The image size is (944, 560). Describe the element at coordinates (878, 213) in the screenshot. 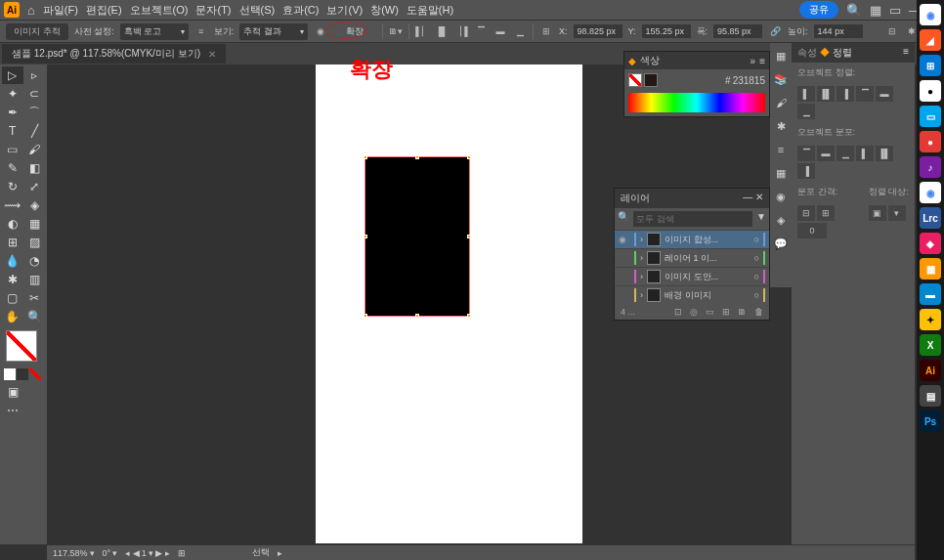

I see `align-to-selection: ▣` at that location.